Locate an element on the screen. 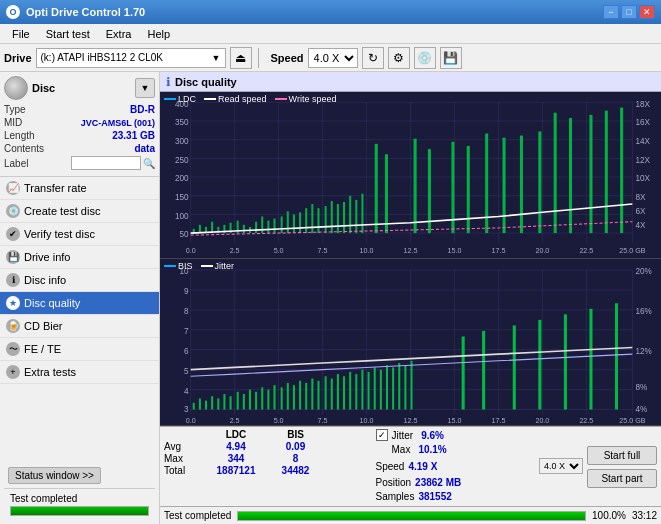 This screenshot has height=524, width=661. svg-text: 6X is located at coordinates (640, 212).